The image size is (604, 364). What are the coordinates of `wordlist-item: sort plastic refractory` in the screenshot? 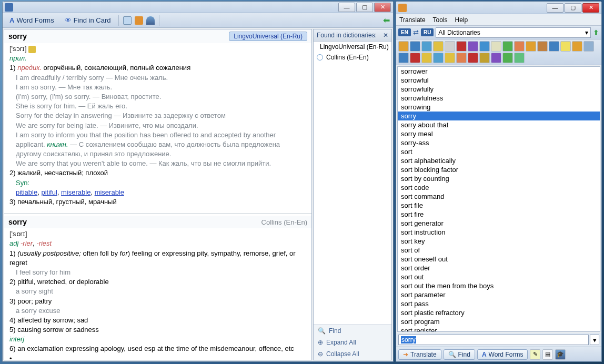 It's located at (499, 312).